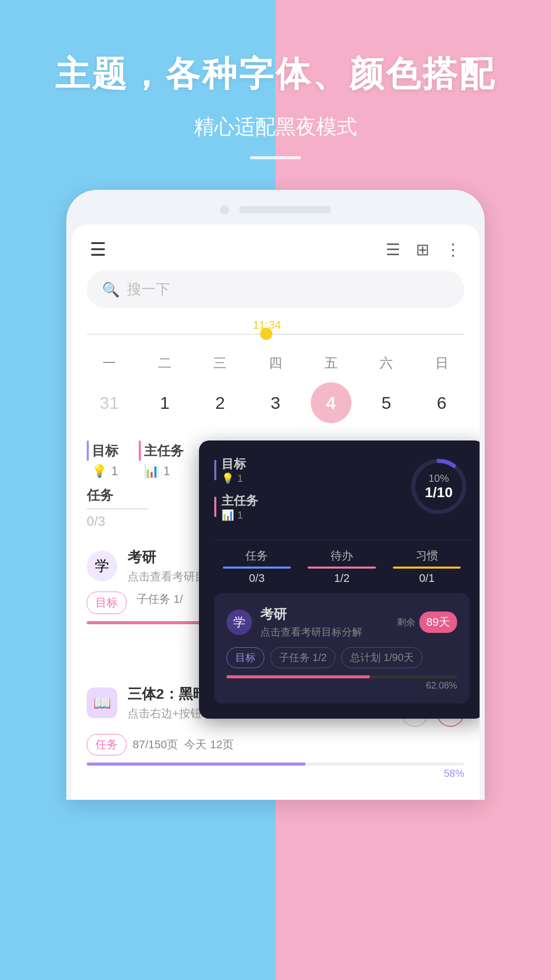  Describe the element at coordinates (439, 493) in the screenshot. I see `circle-fraction: 1/10` at that location.